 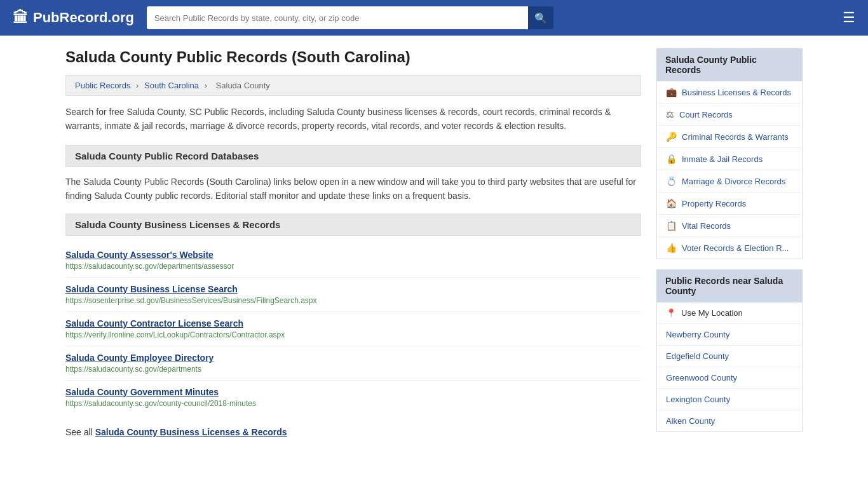 I want to click on page-title: Saluda County Public Records (South Caro…, so click(x=353, y=57).